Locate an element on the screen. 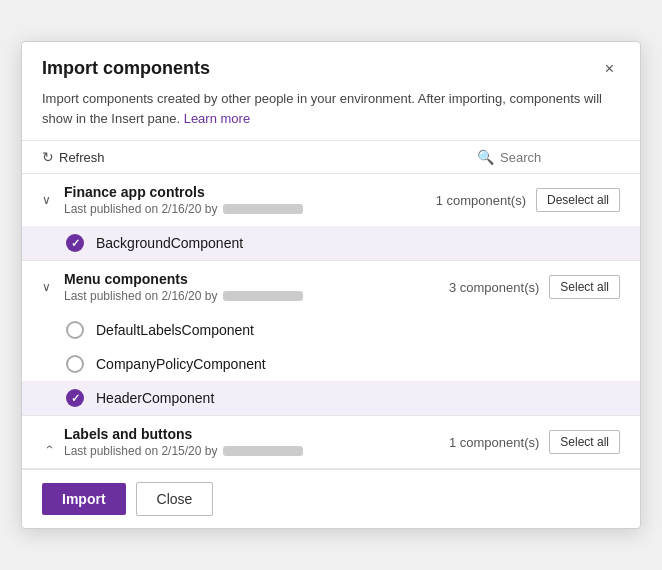 This screenshot has width=662, height=570. component-count-finance: 1 component(s) is located at coordinates (481, 200).